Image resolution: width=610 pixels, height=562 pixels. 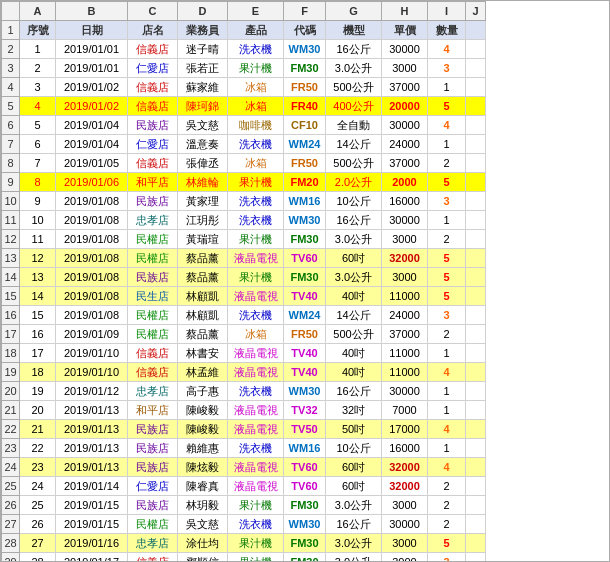 What do you see at coordinates (11, 164) in the screenshot?
I see `row-num: 8` at bounding box center [11, 164].